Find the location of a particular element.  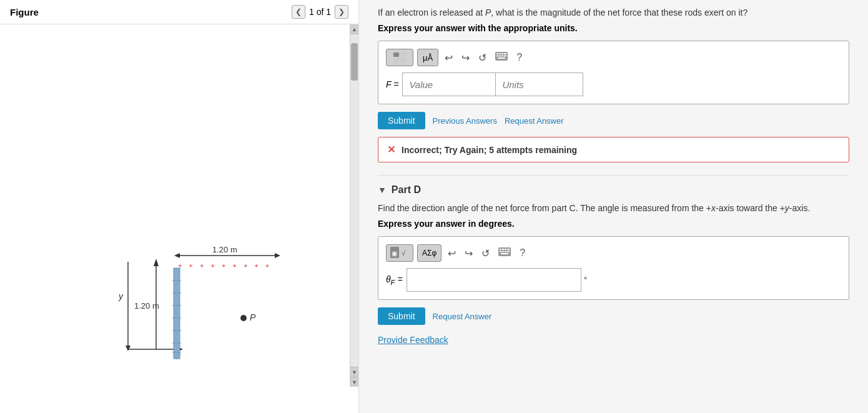

svg-text: P is located at coordinates (253, 317).